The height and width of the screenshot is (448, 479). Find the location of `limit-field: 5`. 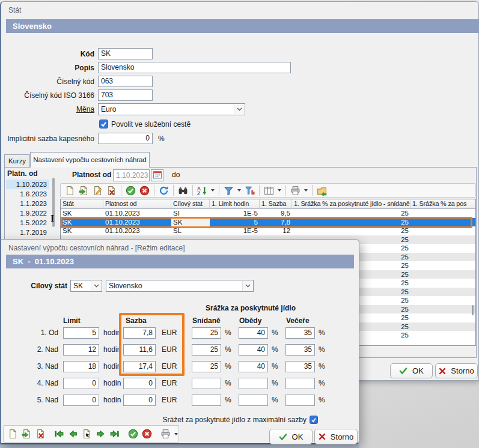

limit-field: 5 is located at coordinates (81, 333).